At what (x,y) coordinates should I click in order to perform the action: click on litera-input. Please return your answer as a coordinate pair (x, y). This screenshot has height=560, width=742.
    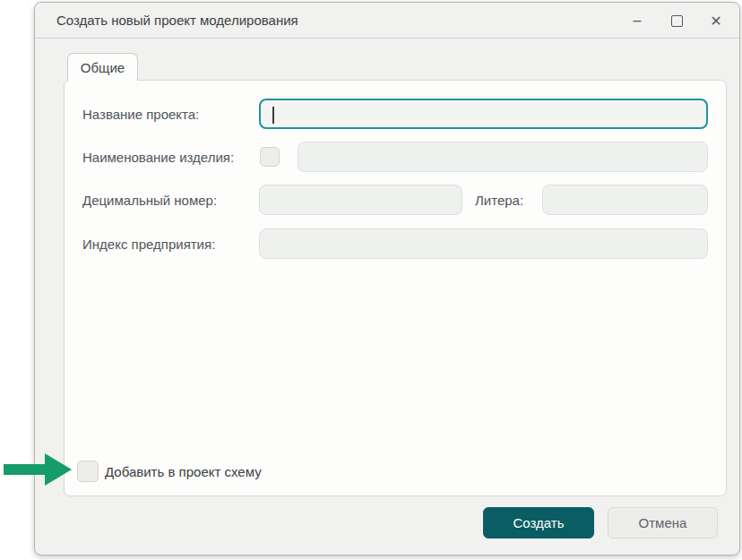
    Looking at the image, I should click on (626, 200).